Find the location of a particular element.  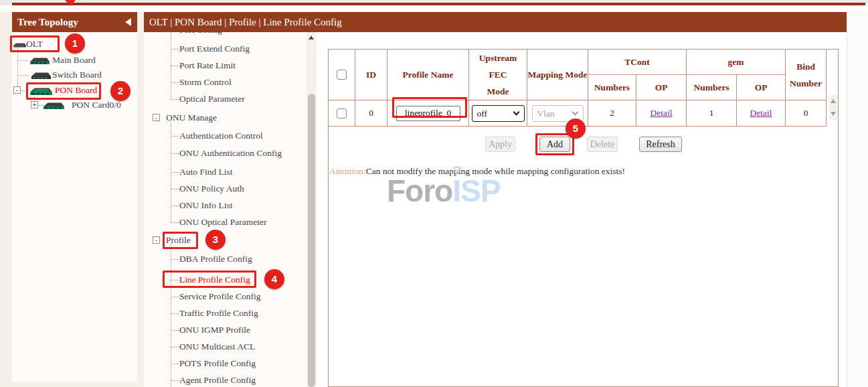

fec-mode-select: off is located at coordinates (498, 114).